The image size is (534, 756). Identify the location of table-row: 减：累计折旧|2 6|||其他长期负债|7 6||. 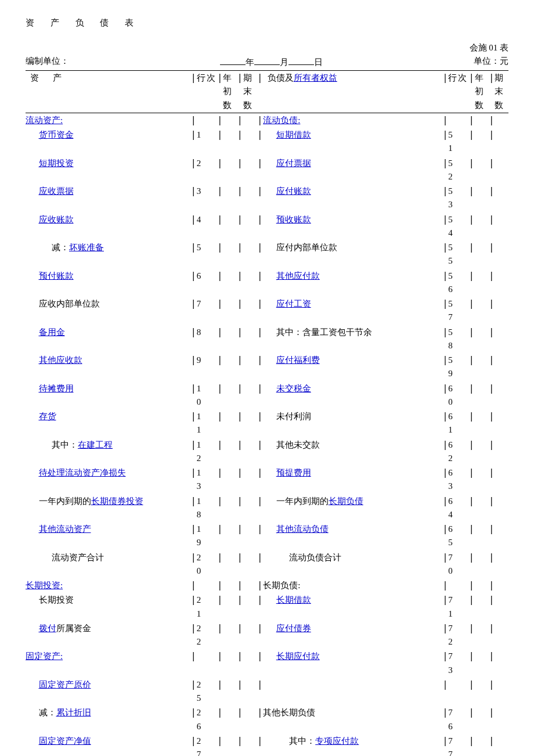
(267, 720).